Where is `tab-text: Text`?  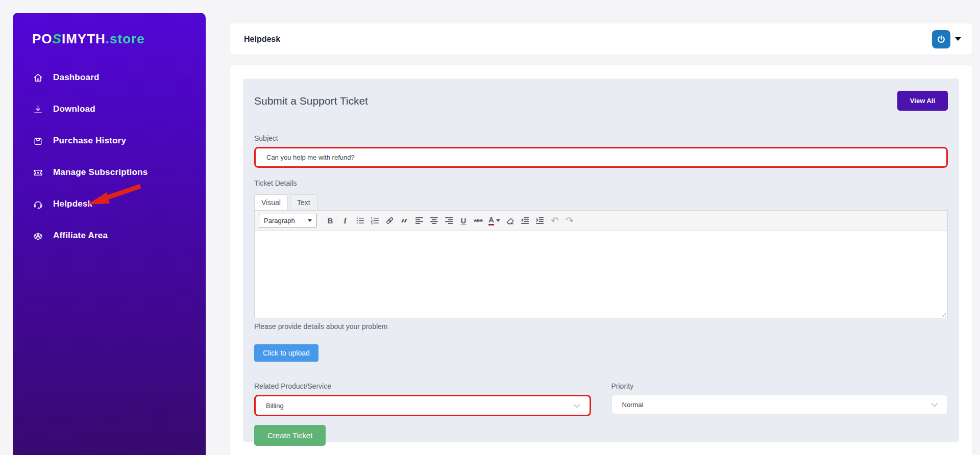 tab-text: Text is located at coordinates (304, 202).